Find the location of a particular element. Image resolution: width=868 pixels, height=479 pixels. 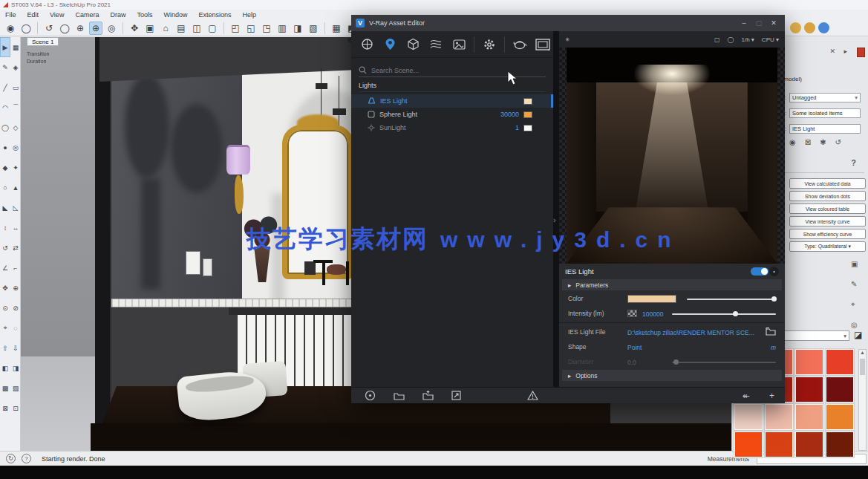

style-box2-icon: ▨ is located at coordinates (16, 388).